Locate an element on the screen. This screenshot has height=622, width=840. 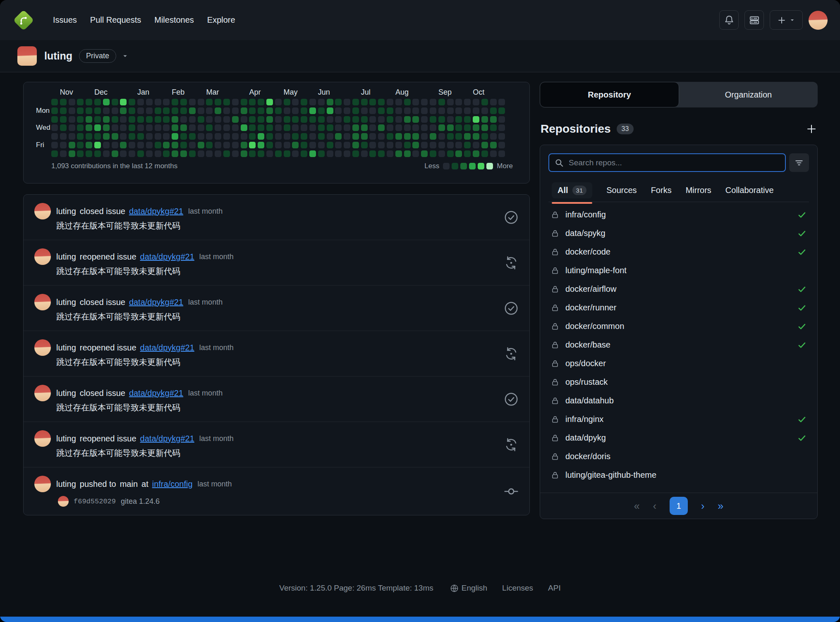
repo-list-item: infra/nginx is located at coordinates (679, 419).